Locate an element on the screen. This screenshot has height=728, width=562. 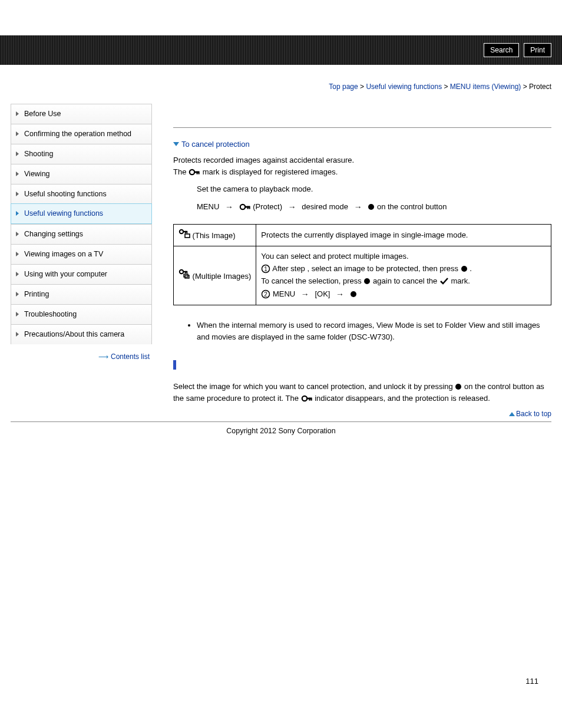
triangle-up-icon is located at coordinates (512, 414).